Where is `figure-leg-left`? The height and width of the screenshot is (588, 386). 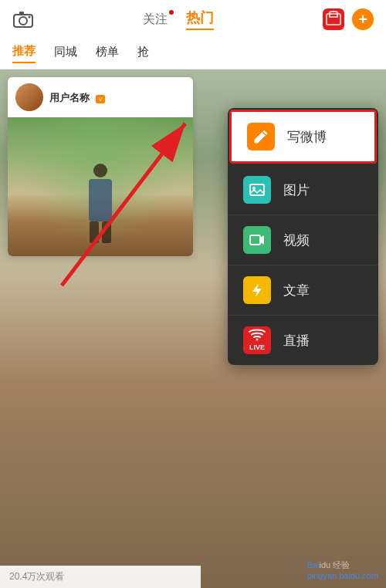 figure-leg-left is located at coordinates (94, 232).